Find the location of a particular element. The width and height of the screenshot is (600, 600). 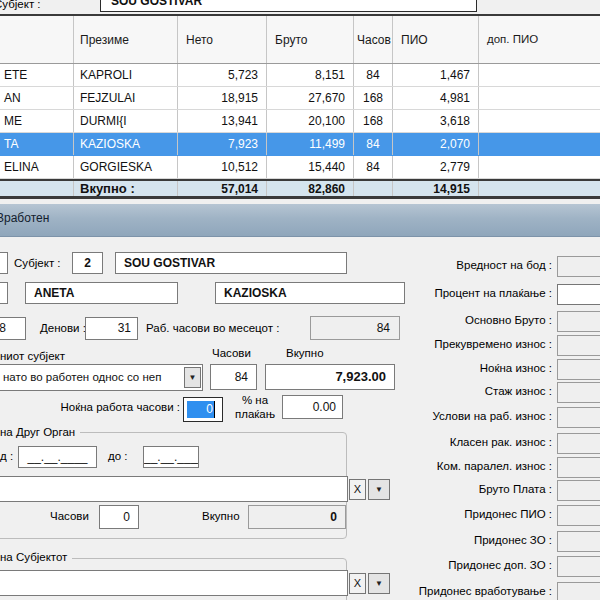

cell-name: ETE is located at coordinates (37, 75).